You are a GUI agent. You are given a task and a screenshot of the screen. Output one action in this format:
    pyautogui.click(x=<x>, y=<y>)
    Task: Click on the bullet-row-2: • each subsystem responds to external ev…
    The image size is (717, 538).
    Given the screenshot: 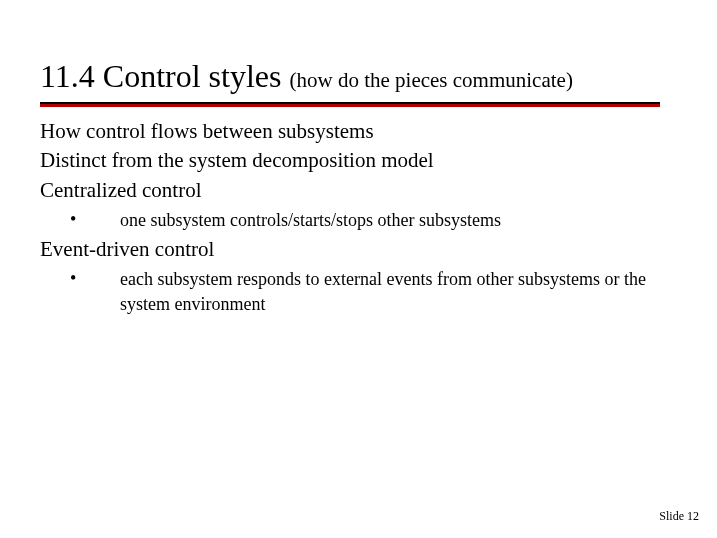 What is the action you would take?
    pyautogui.click(x=360, y=292)
    